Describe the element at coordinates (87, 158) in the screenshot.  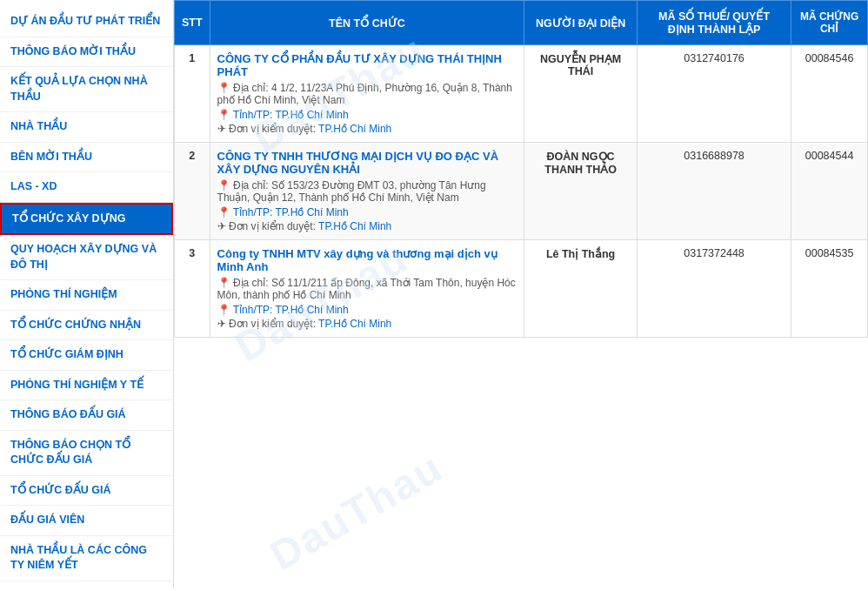
I see `sidebar-item-benmoithau: BÊN MỜI THẦU` at that location.